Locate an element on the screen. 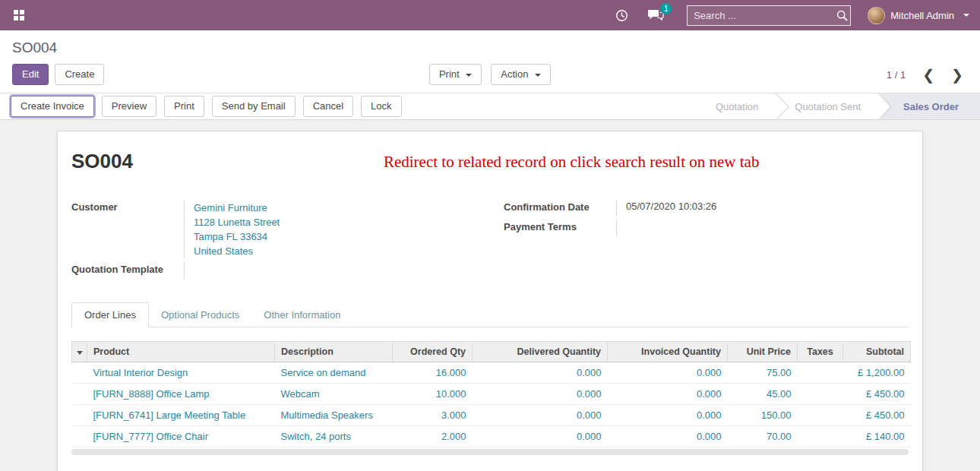 This screenshot has width=980, height=471. user-menu-button: Mitchell Admin is located at coordinates (918, 15).